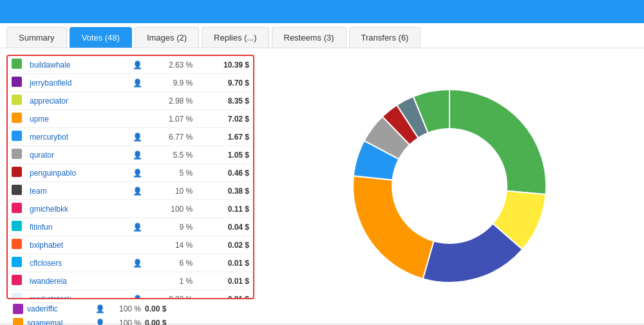 Image resolution: width=644 pixels, height=325 pixels. What do you see at coordinates (130, 173) in the screenshot?
I see `table-row: penguinpablo 👤 5 % 0.46 $` at bounding box center [130, 173].